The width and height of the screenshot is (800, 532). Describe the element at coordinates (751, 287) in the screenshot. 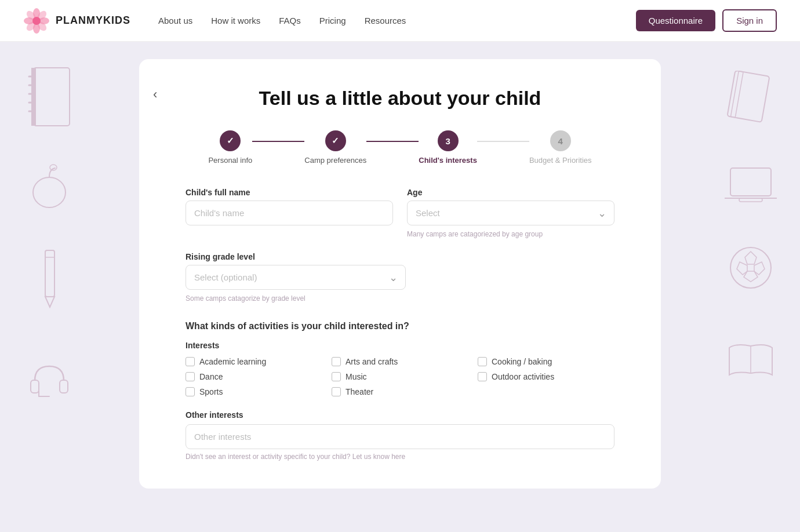

I see `deco-right` at that location.